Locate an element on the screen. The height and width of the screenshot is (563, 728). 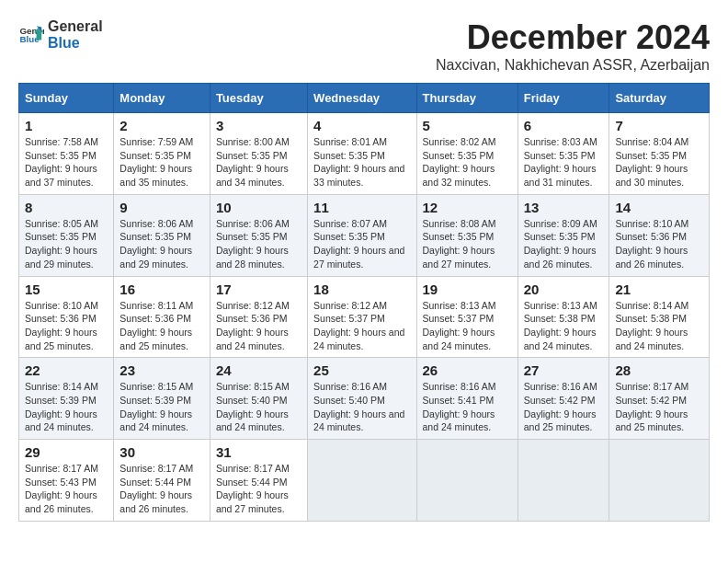
day-info: Sunrise: 8:16 AMSunset: 5:42 PMDaylight:… is located at coordinates (561, 407).